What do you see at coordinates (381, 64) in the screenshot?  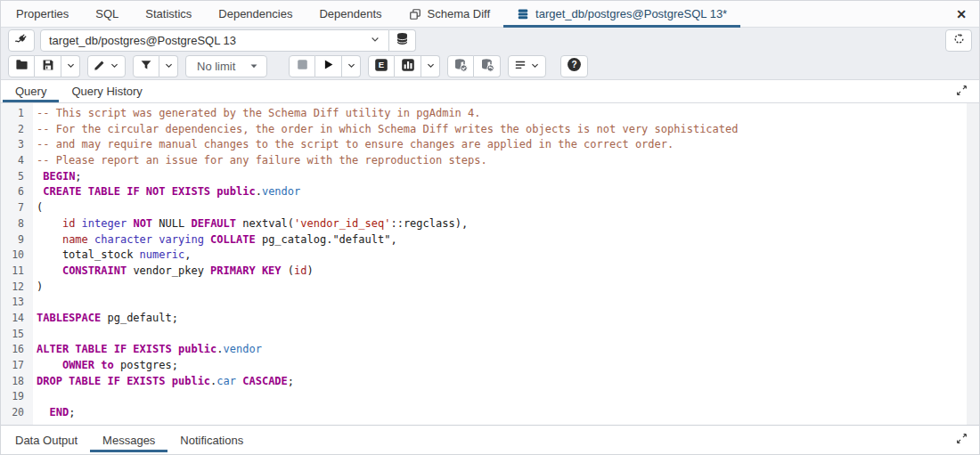 I see `svg-text: E` at bounding box center [381, 64].